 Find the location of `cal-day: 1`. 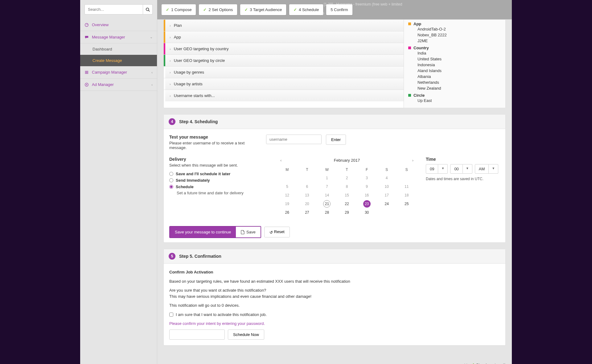

cal-day: 1 is located at coordinates (327, 178).